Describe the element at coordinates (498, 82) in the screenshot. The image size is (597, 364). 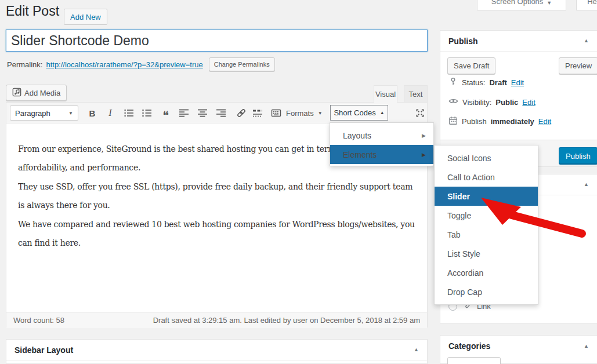
I see `status-value: Draft` at that location.